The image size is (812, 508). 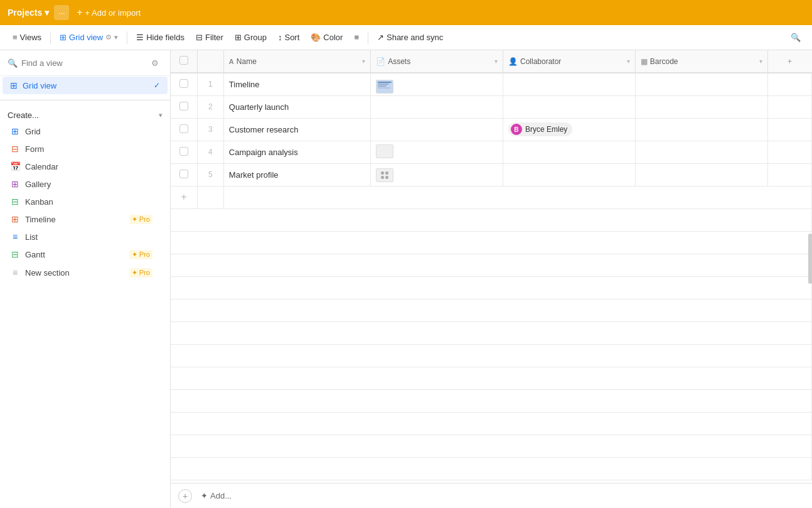 What do you see at coordinates (297, 84) in the screenshot?
I see `row1-name-cell: Timeline` at bounding box center [297, 84].